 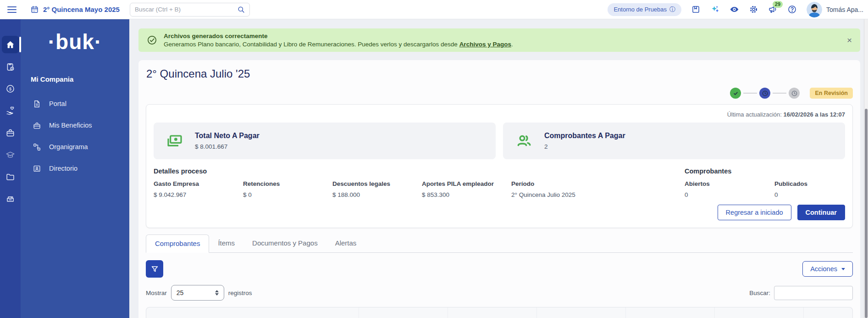 I want to click on archivos-y-pagos-link: Archivos y Pagos, so click(x=485, y=44).